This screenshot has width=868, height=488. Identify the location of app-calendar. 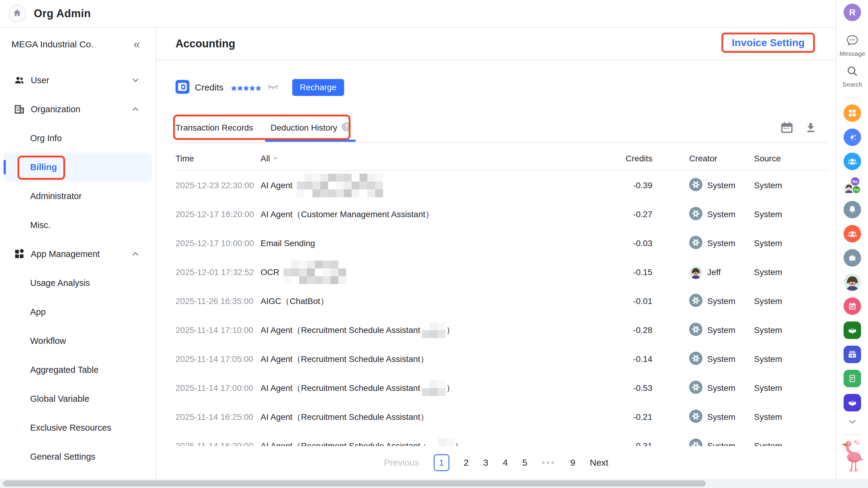
(852, 306).